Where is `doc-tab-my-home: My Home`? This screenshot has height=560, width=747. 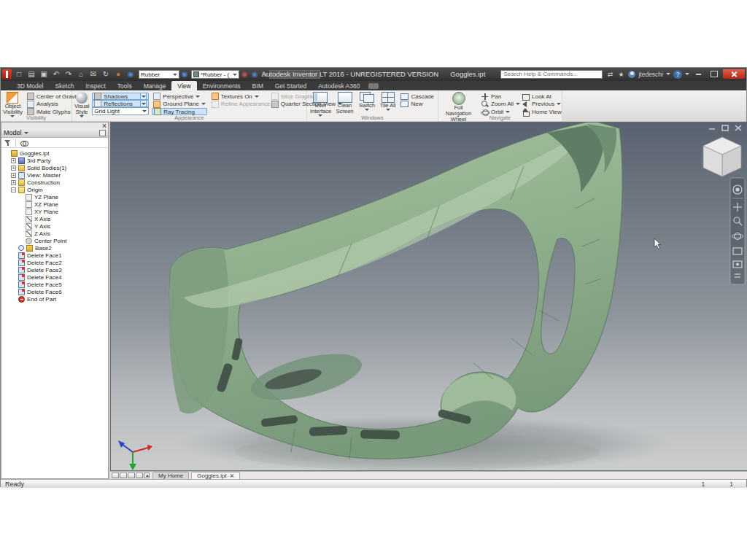 doc-tab-my-home: My Home is located at coordinates (171, 475).